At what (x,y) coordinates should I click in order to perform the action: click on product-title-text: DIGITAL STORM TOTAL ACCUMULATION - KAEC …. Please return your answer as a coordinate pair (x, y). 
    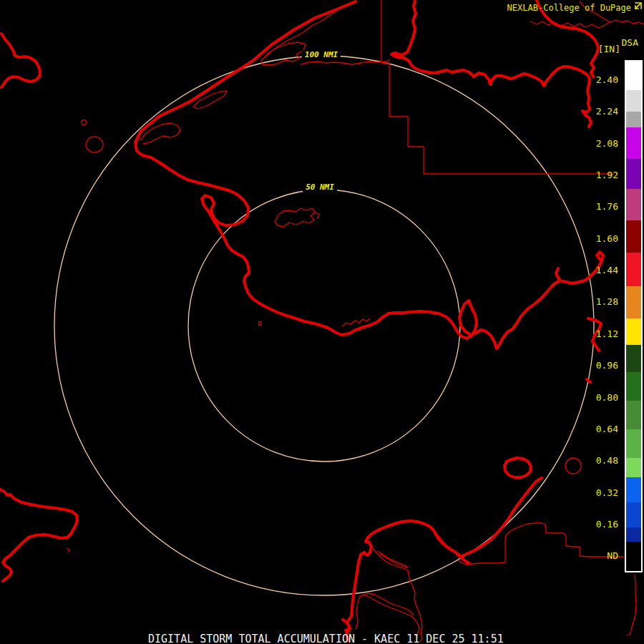
    Looking at the image, I should click on (326, 639).